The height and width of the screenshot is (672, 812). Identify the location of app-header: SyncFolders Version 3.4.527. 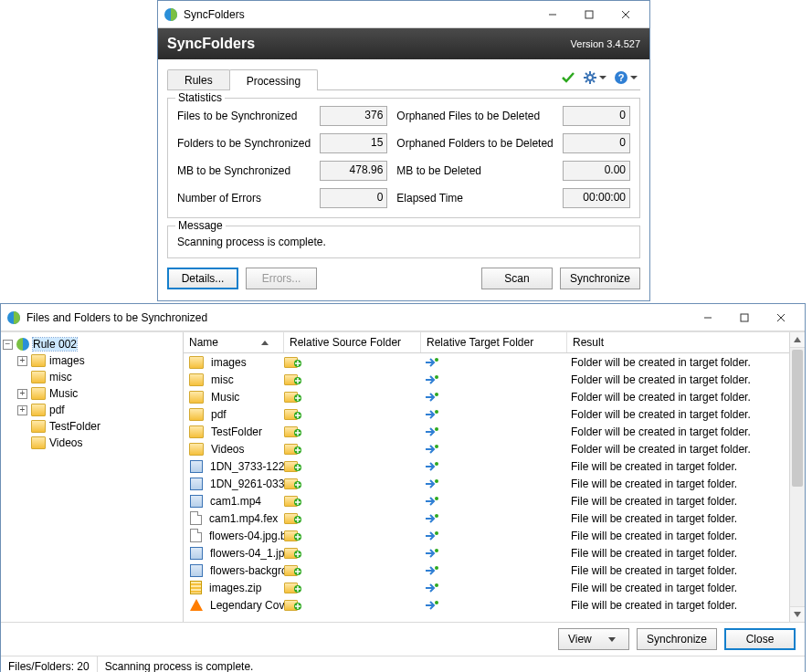
(404, 44).